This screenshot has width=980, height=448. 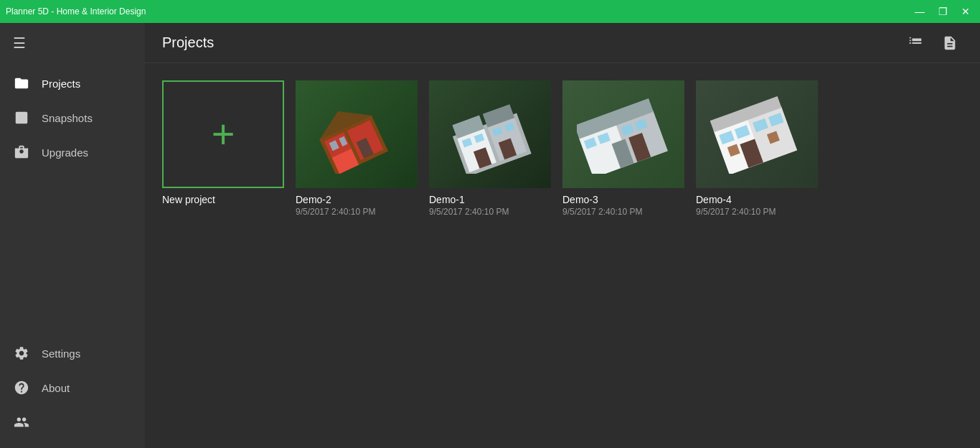 I want to click on sidebar-item-projects: Projects, so click(x=72, y=83).